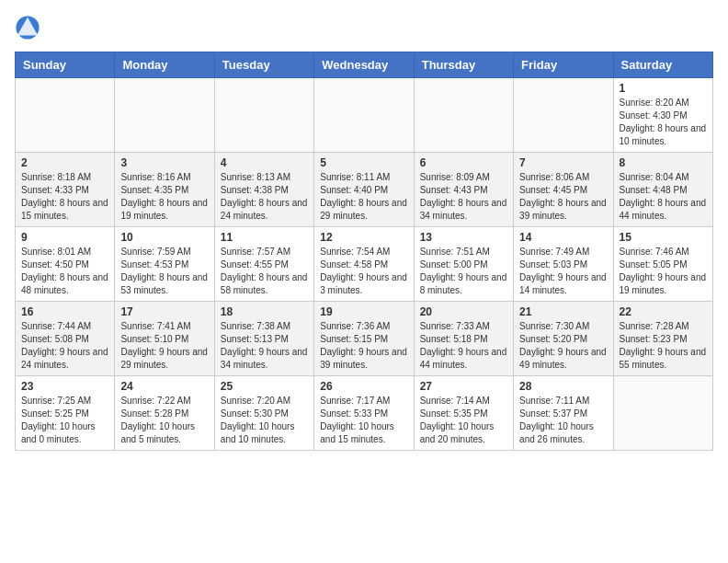  I want to click on day-number: 24, so click(164, 386).